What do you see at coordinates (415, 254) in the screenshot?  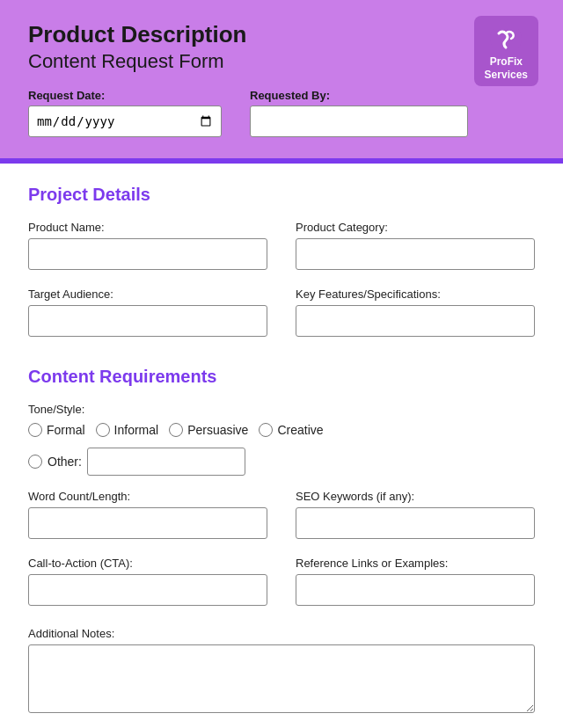 I see `product-category-input` at bounding box center [415, 254].